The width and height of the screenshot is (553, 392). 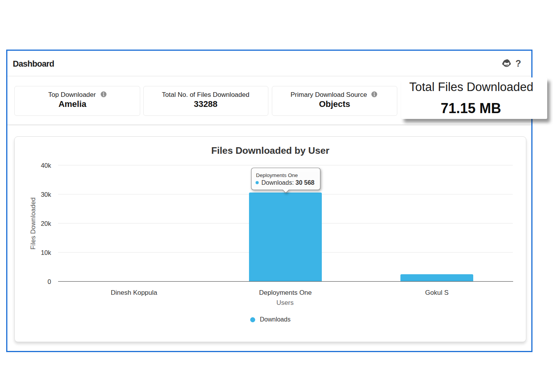 What do you see at coordinates (288, 183) in the screenshot?
I see `svg-text: Downloads: 30 568` at bounding box center [288, 183].